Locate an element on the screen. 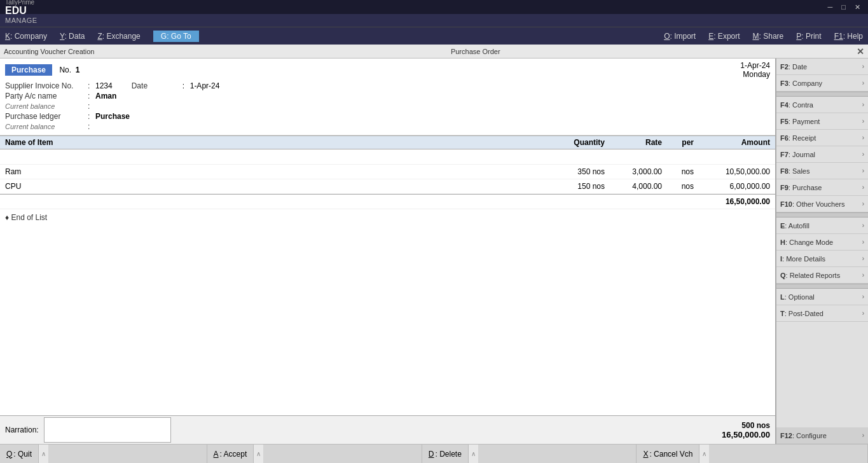  sidebar-btn-f6: F6: Receipt › is located at coordinates (822, 138).